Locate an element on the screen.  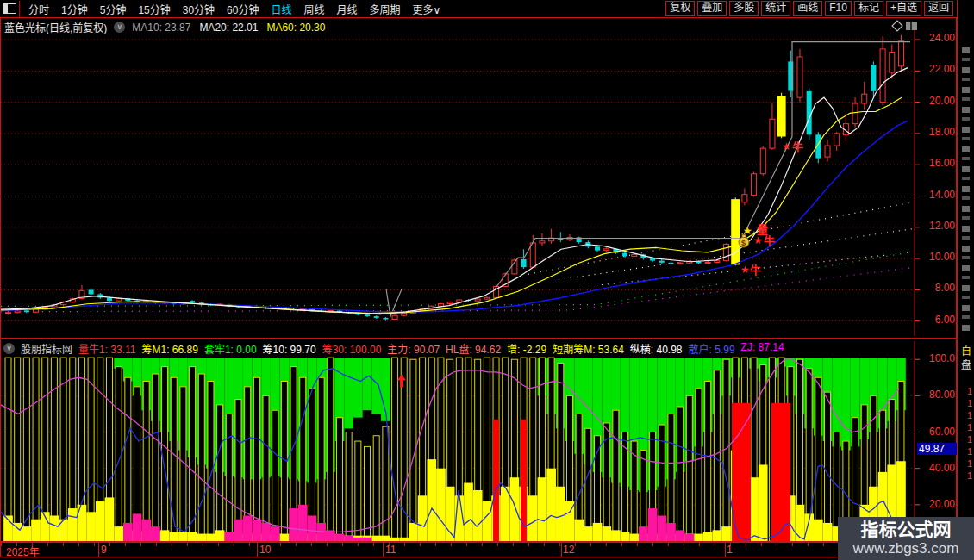
indicator-tick-label: 100.0 is located at coordinates (937, 358).